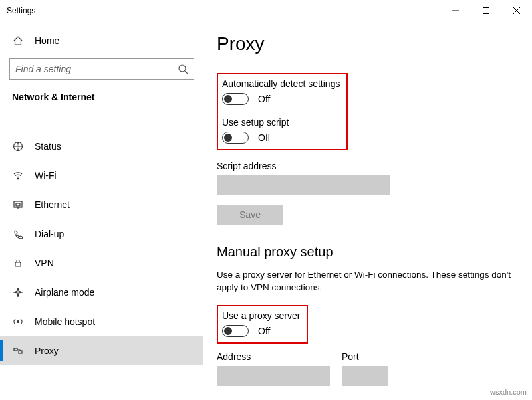 The width and height of the screenshot is (532, 400). Describe the element at coordinates (235, 138) in the screenshot. I see `setup-script-toggle` at that location.